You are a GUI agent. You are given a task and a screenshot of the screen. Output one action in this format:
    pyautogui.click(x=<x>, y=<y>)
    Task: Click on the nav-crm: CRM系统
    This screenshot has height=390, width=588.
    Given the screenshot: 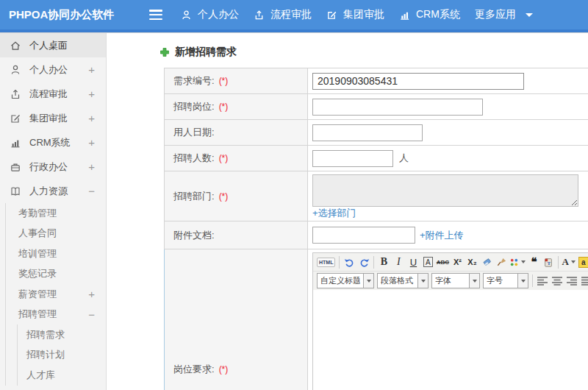 What is the action you would take?
    pyautogui.click(x=429, y=15)
    